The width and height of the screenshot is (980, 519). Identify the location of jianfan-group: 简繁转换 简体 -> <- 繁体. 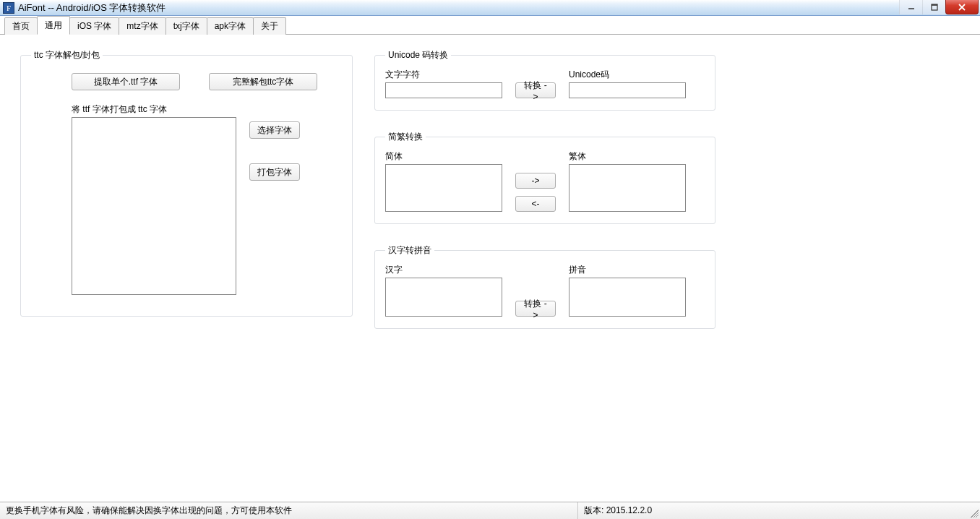
(545, 178).